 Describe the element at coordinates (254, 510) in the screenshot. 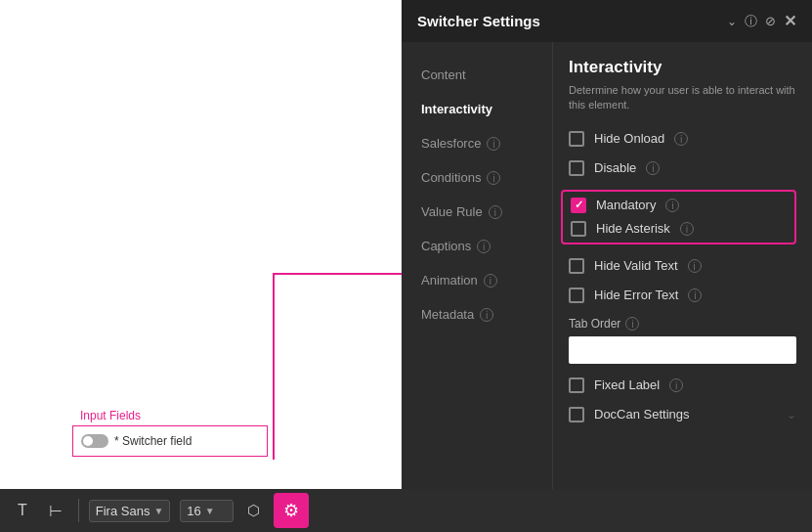

I see `link-button: ⬡` at that location.